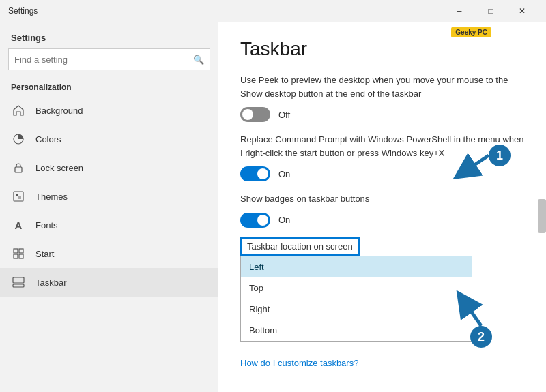  What do you see at coordinates (356, 330) in the screenshot?
I see `dropdown-item-bottom: Bottom` at bounding box center [356, 330].